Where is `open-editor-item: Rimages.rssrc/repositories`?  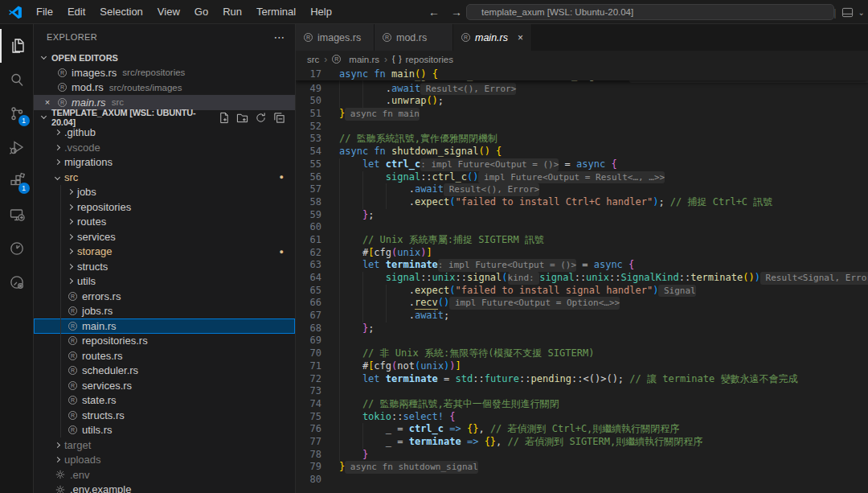 open-editor-item: Rimages.rssrc/repositories is located at coordinates (164, 72).